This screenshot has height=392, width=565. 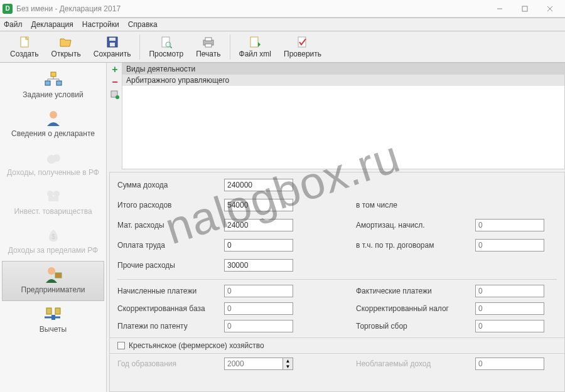 What do you see at coordinates (510, 245) in the screenshot?
I see `contracts-input` at bounding box center [510, 245].